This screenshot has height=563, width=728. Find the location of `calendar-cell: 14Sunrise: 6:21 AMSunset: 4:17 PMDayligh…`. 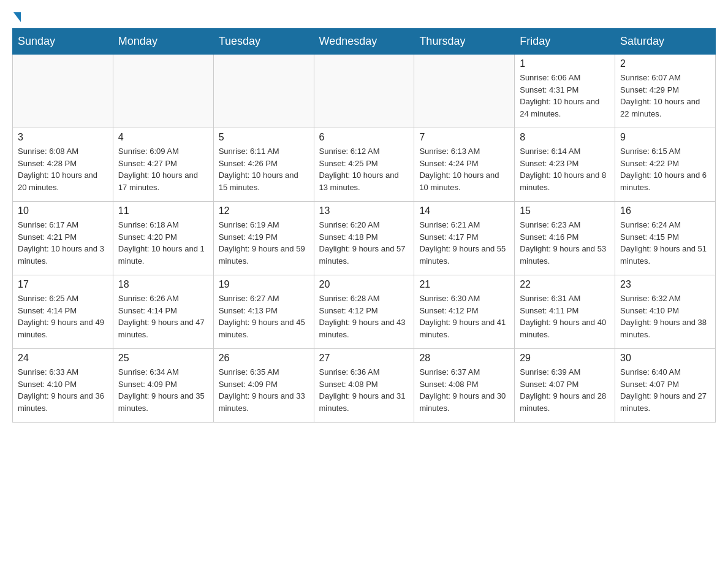

calendar-cell: 14Sunrise: 6:21 AMSunset: 4:17 PMDayligh… is located at coordinates (464, 239).